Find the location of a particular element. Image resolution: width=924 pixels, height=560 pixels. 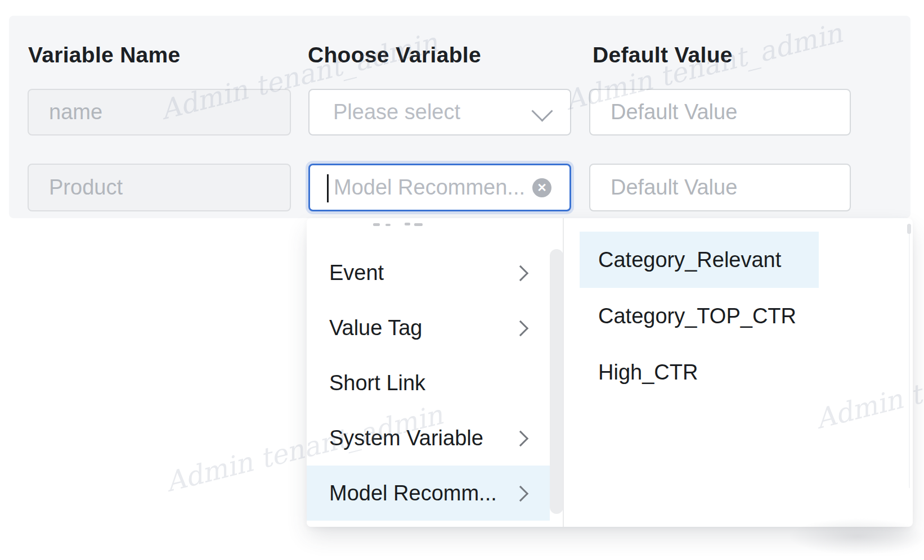

menu-item-value-tag: Value Tag is located at coordinates (428, 328).